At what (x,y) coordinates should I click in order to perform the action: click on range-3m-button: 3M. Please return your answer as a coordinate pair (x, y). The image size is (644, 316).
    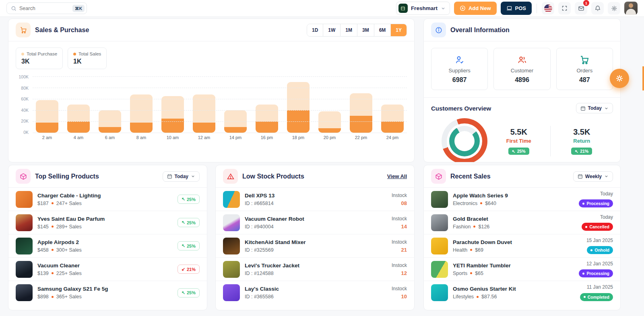
    Looking at the image, I should click on (366, 30).